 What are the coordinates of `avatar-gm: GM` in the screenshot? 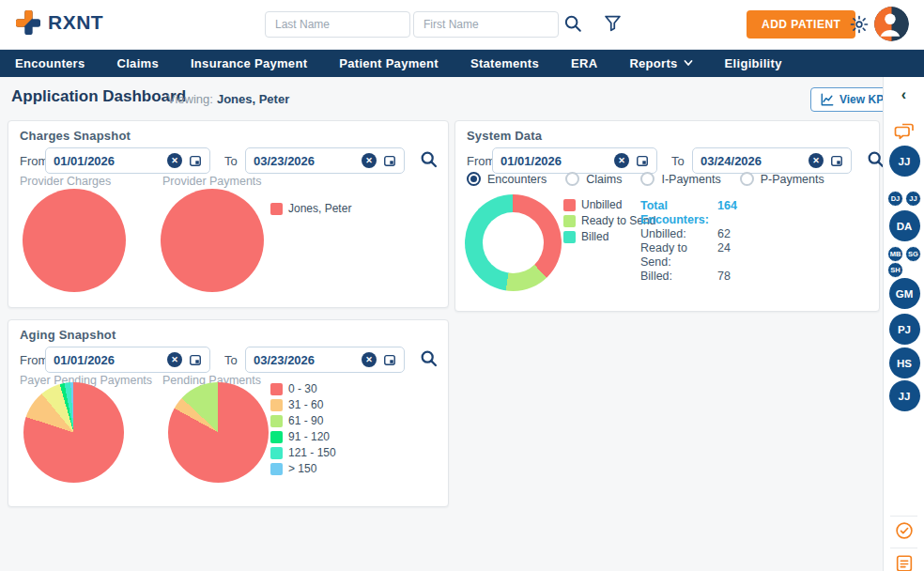 It's located at (905, 293).